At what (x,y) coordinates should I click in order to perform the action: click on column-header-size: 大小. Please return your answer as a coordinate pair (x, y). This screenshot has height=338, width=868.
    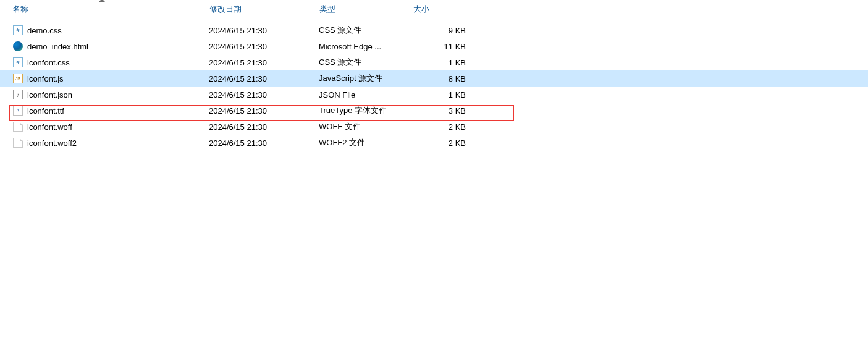
    Looking at the image, I should click on (441, 9).